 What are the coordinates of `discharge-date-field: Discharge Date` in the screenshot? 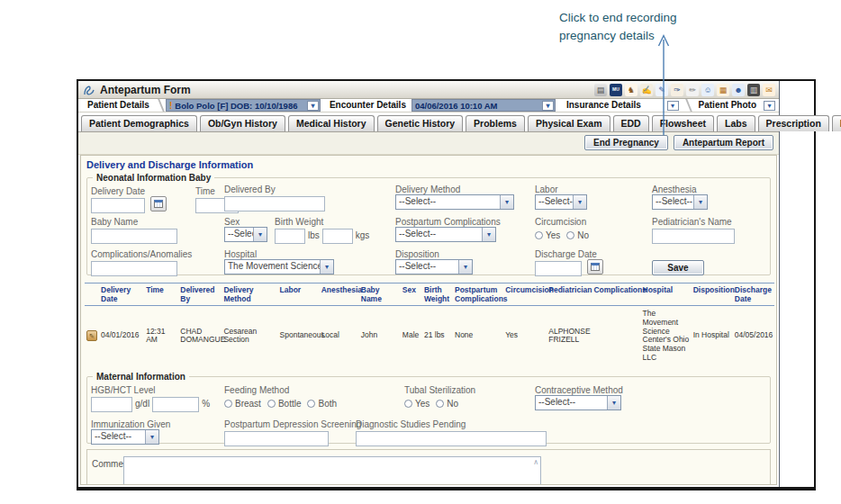 It's located at (569, 263).